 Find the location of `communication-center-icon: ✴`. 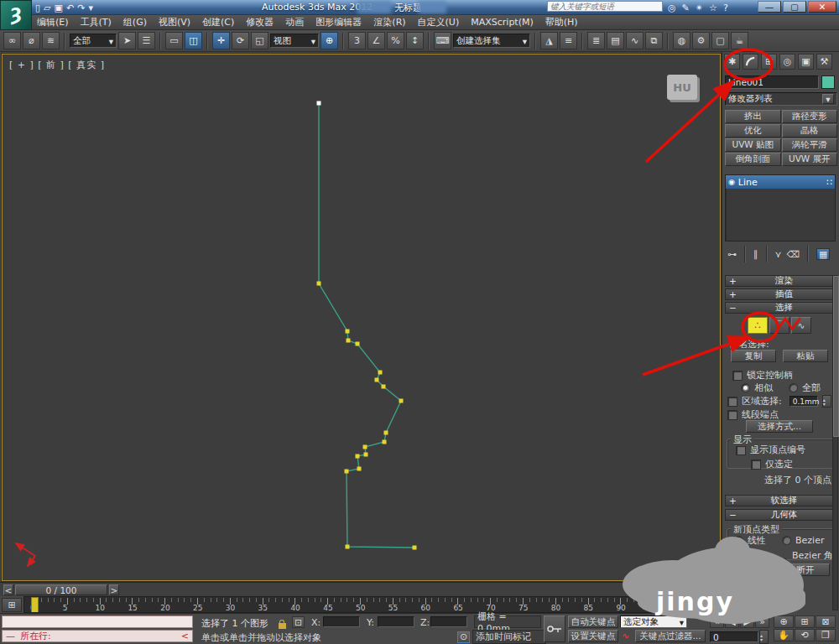

communication-center-icon: ✴ is located at coordinates (700, 8).